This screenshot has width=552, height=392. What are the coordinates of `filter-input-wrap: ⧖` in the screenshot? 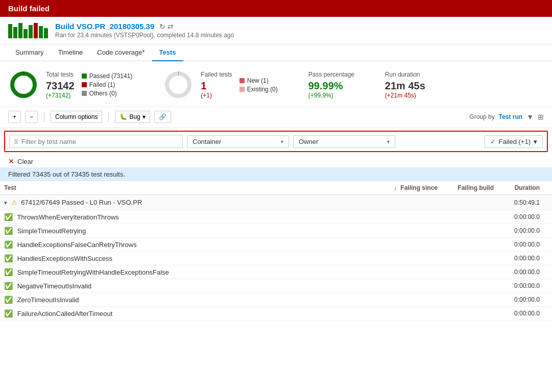 It's located at (96, 141).